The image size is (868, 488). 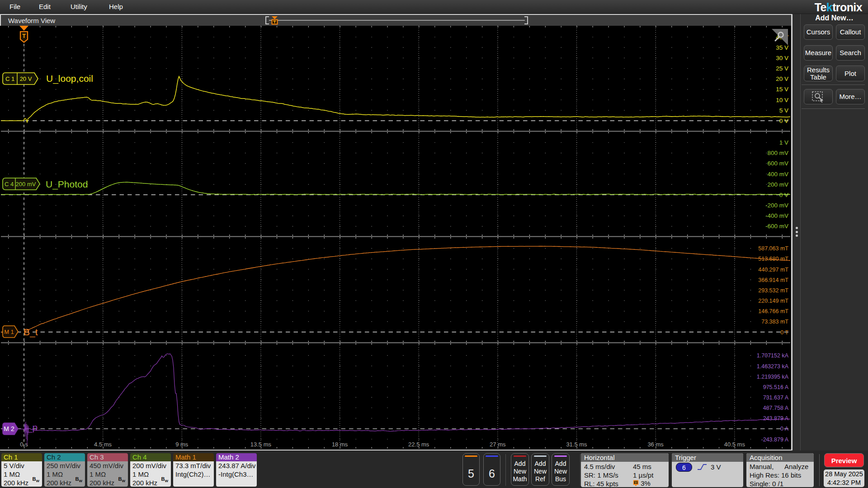 I want to click on svg-text: 587.063 mT, so click(x=773, y=249).